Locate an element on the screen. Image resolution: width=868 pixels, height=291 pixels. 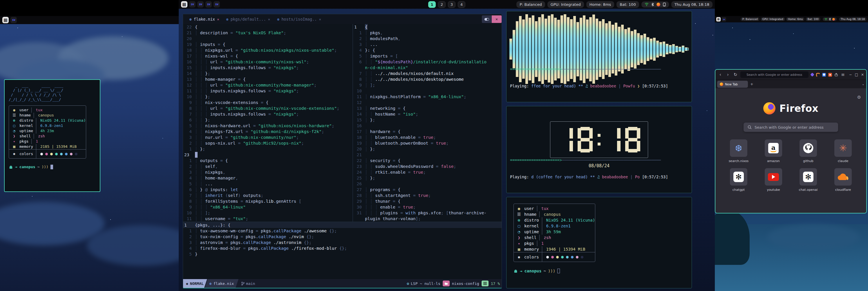
maximize-button: □ is located at coordinates (857, 75).